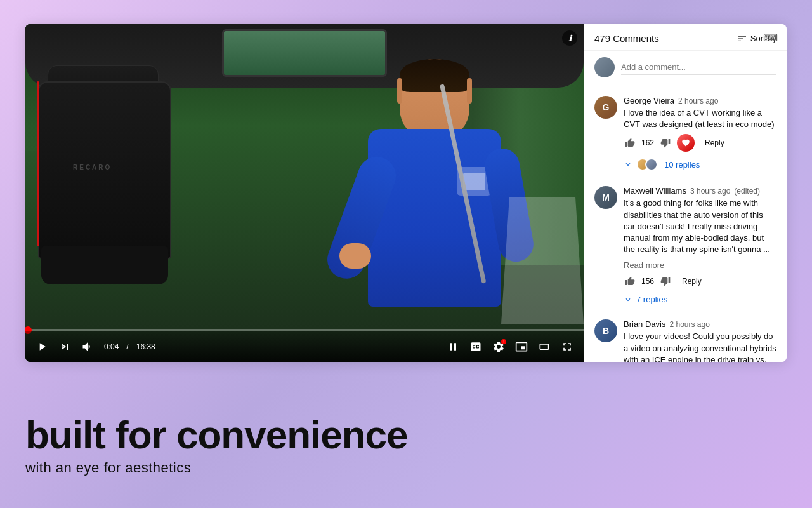  What do you see at coordinates (649, 100) in the screenshot?
I see `comment-author-1: George Vieira` at bounding box center [649, 100].